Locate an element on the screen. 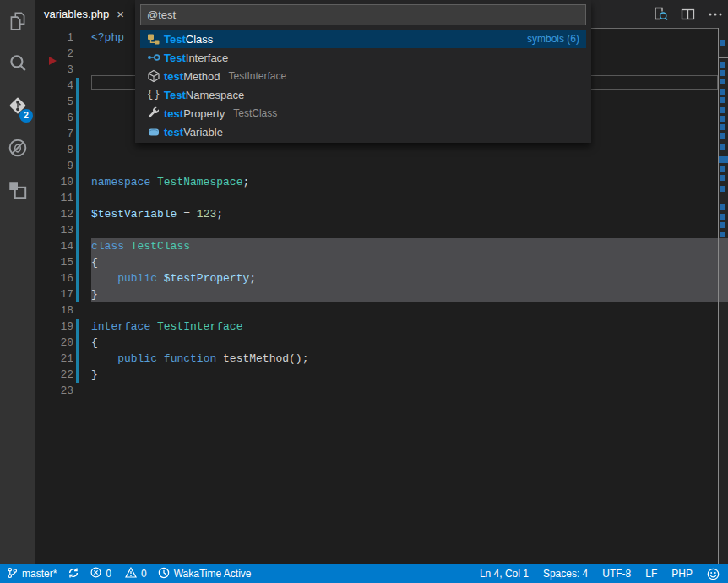  code-line: 12$testVariable = 123; is located at coordinates (382, 215).